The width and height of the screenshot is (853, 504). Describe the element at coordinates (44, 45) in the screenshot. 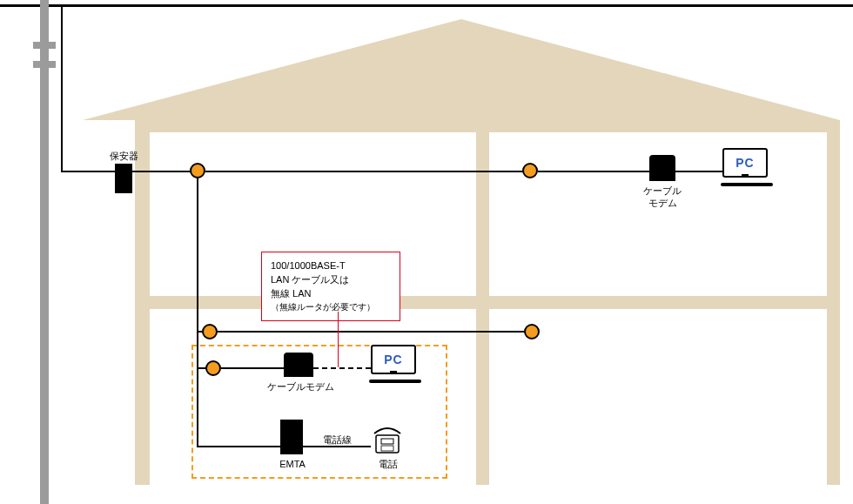

I see `pole-cross-top` at that location.